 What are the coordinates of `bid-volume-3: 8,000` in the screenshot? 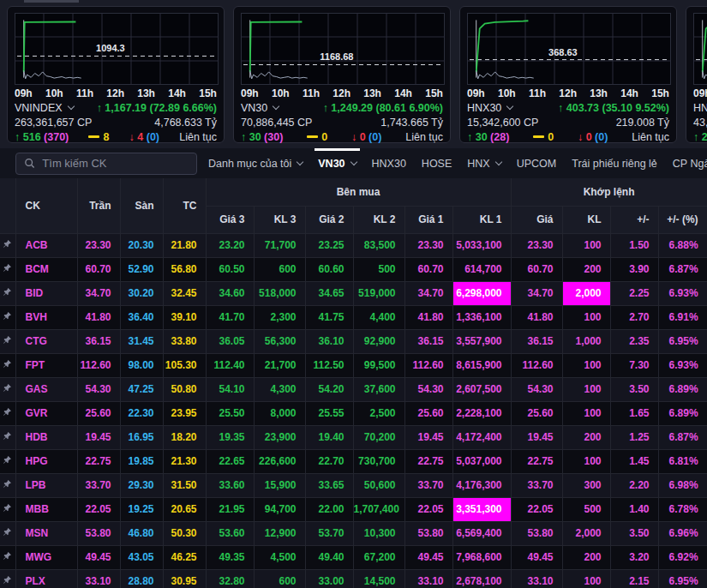 It's located at (279, 413).